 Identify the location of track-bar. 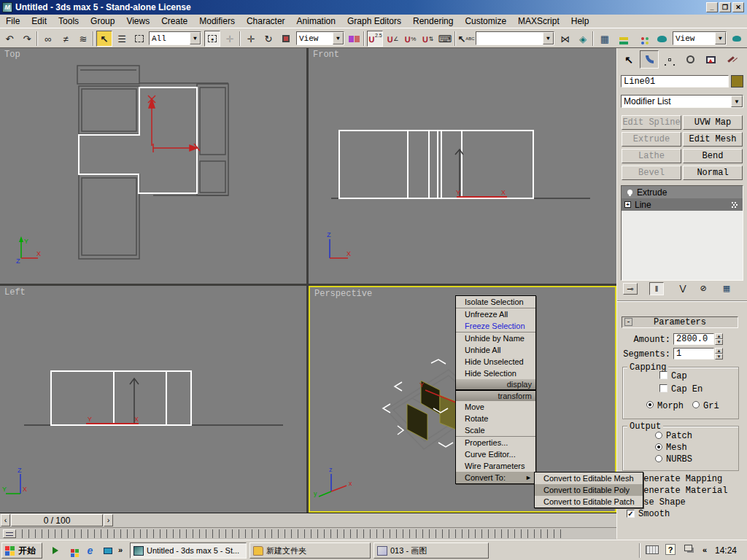
(308, 534).